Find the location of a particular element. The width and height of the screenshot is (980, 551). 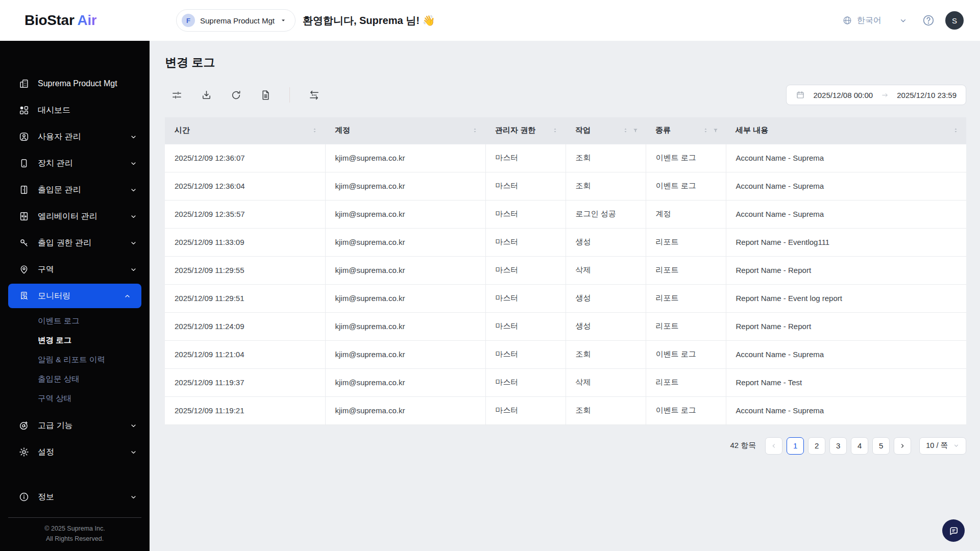

app-logo: BioStarAir is located at coordinates (87, 20).